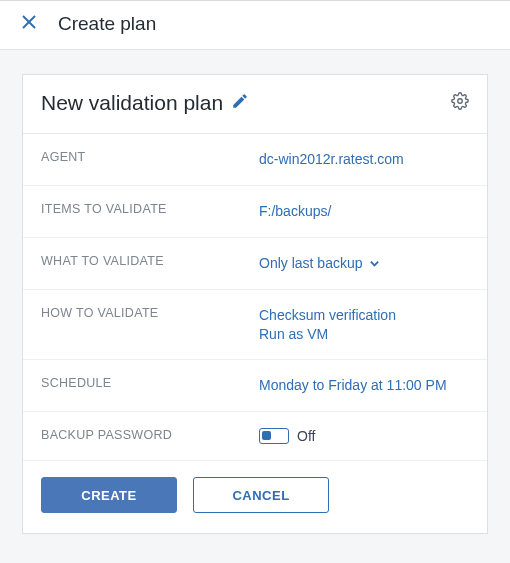 The height and width of the screenshot is (563, 510). I want to click on row-label: AGENT, so click(150, 160).